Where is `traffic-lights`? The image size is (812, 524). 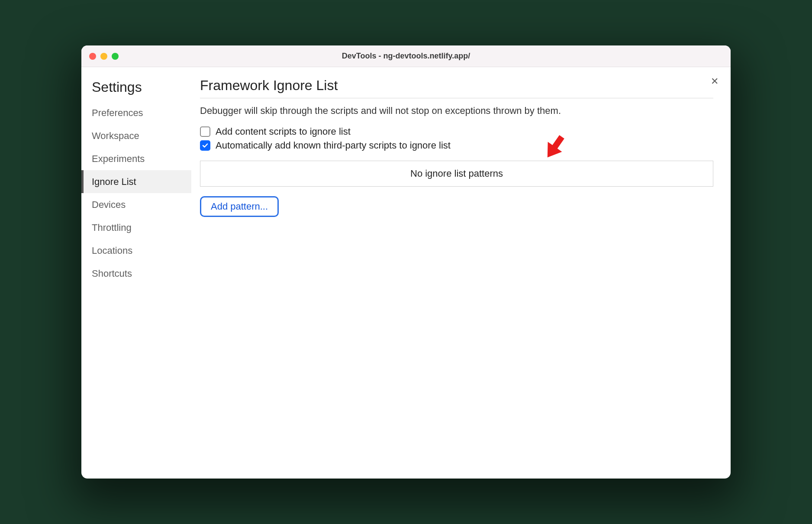 traffic-lights is located at coordinates (104, 56).